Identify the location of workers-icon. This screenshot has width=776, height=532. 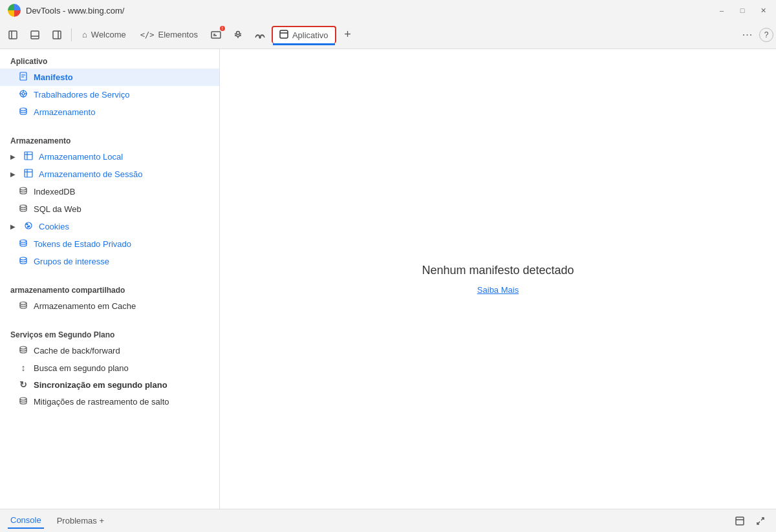
(23, 94).